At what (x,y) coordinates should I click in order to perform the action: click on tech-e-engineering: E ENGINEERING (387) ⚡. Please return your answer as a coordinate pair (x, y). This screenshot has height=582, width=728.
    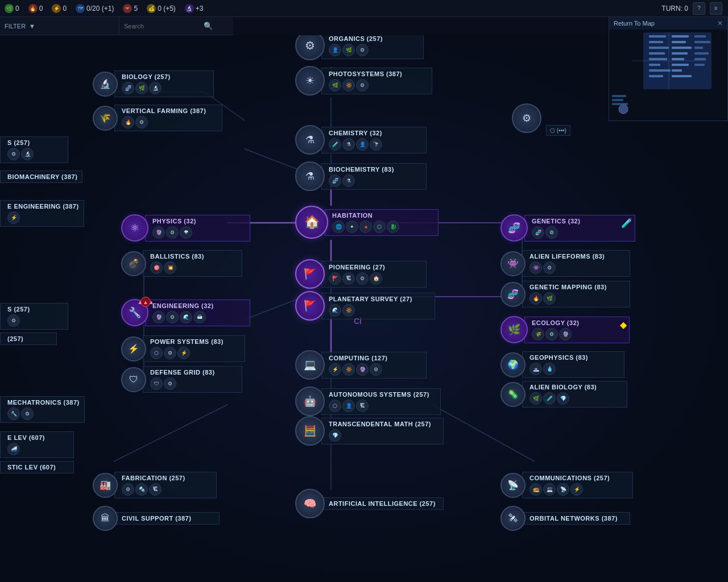
    Looking at the image, I should click on (42, 214).